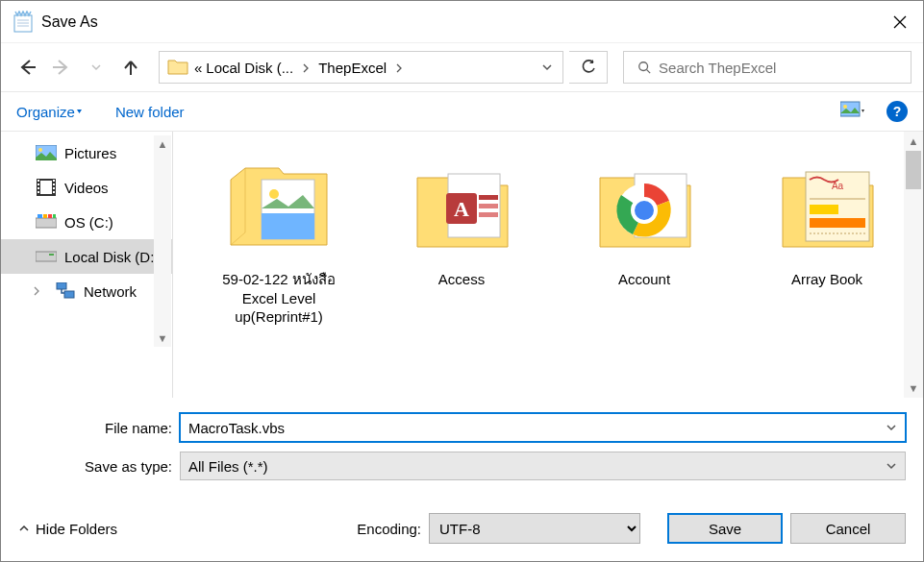 The image size is (924, 562). Describe the element at coordinates (52, 111) in the screenshot. I see `organize-menu: Organize` at that location.